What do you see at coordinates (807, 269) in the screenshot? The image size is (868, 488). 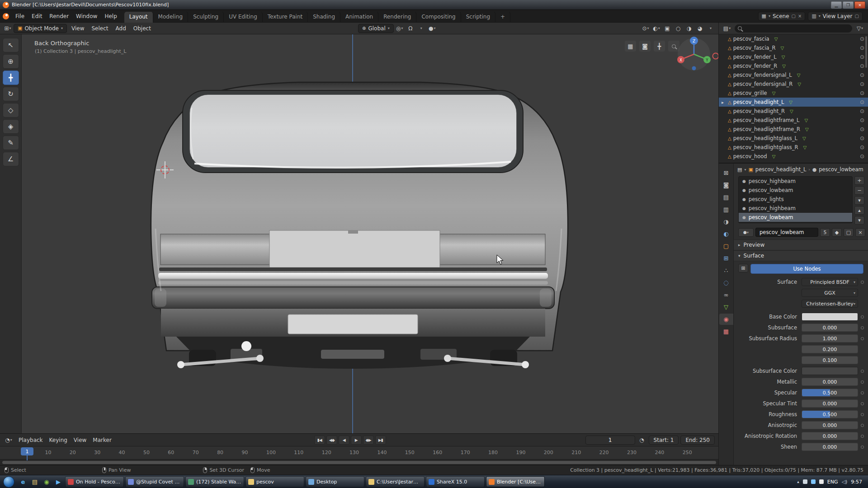 I see `use-nodes-button: Use Nodes` at bounding box center [807, 269].